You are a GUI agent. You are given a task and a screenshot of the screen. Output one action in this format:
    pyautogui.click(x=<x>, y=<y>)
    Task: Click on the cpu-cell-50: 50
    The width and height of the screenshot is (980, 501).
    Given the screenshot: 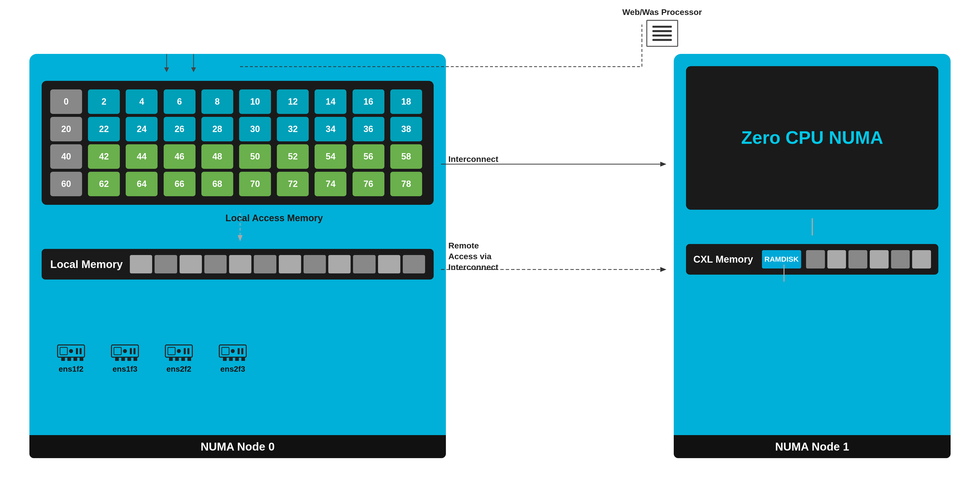 What is the action you would take?
    pyautogui.click(x=255, y=157)
    